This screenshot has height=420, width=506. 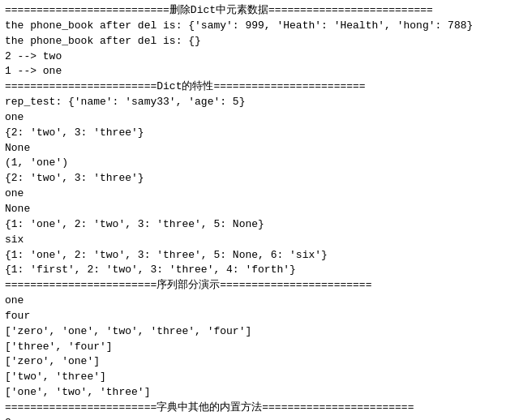 What do you see at coordinates (253, 392) in the screenshot?
I see `output-line: ['one', 'two', 'three']` at bounding box center [253, 392].